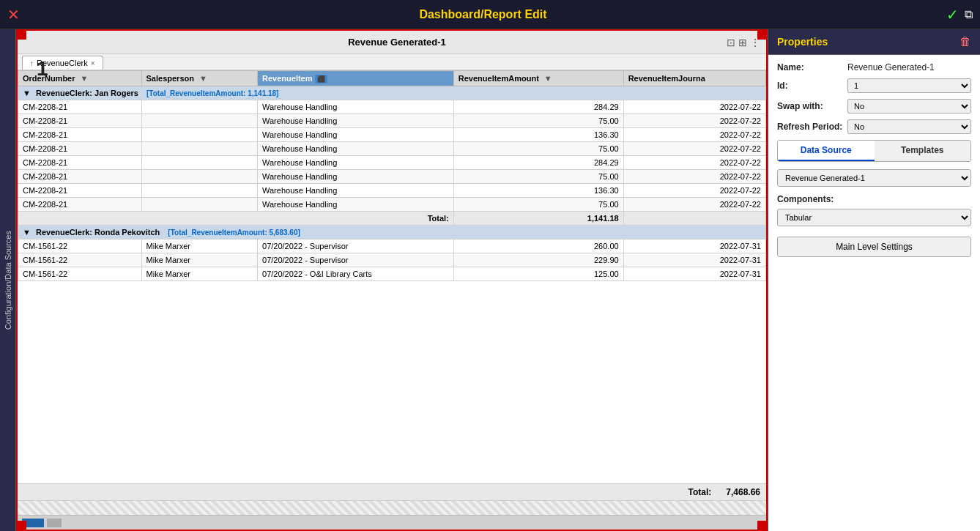 The width and height of the screenshot is (980, 531). I want to click on id-row: Id: 1 2, so click(875, 86).